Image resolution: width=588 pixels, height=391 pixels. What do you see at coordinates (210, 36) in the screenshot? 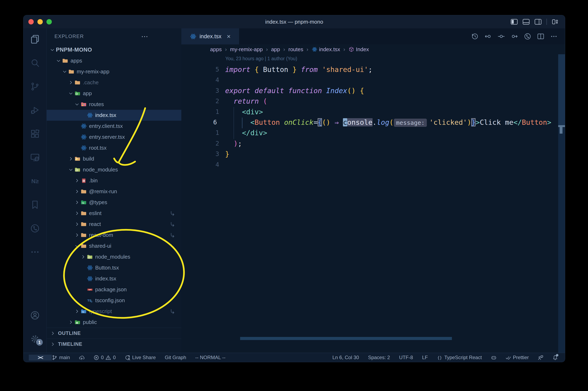
I see `tab-index-tsx: index.tsx ×` at bounding box center [210, 36].